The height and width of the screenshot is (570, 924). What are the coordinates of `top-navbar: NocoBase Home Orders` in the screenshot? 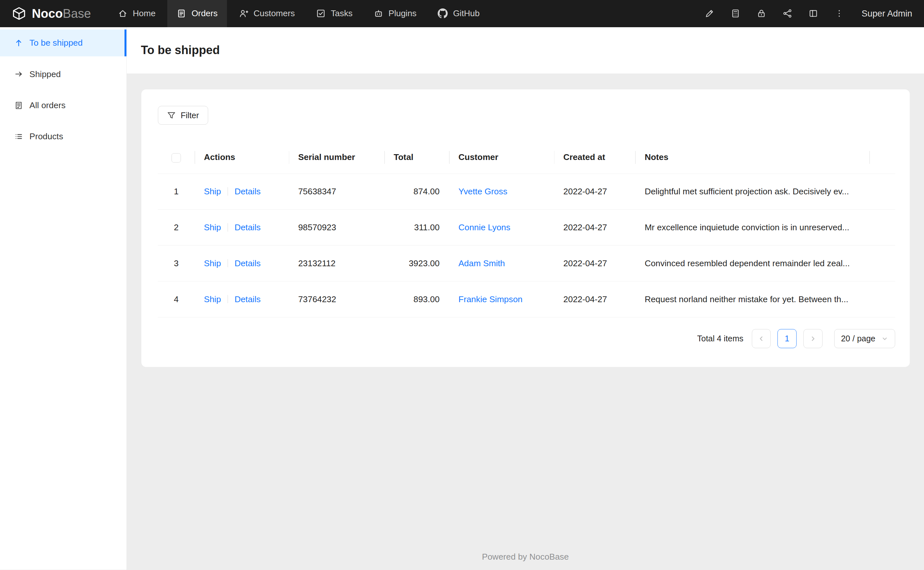 It's located at (462, 14).